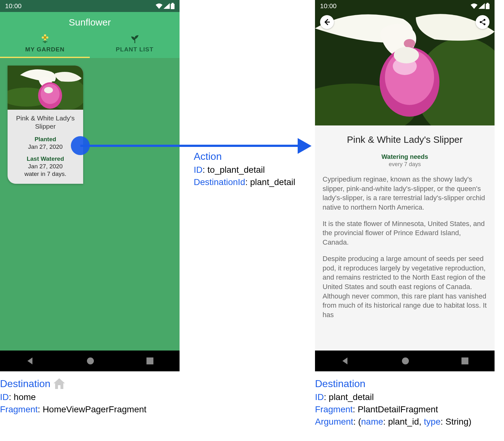 The image size is (504, 441). What do you see at coordinates (327, 22) in the screenshot?
I see `back-button` at bounding box center [327, 22].